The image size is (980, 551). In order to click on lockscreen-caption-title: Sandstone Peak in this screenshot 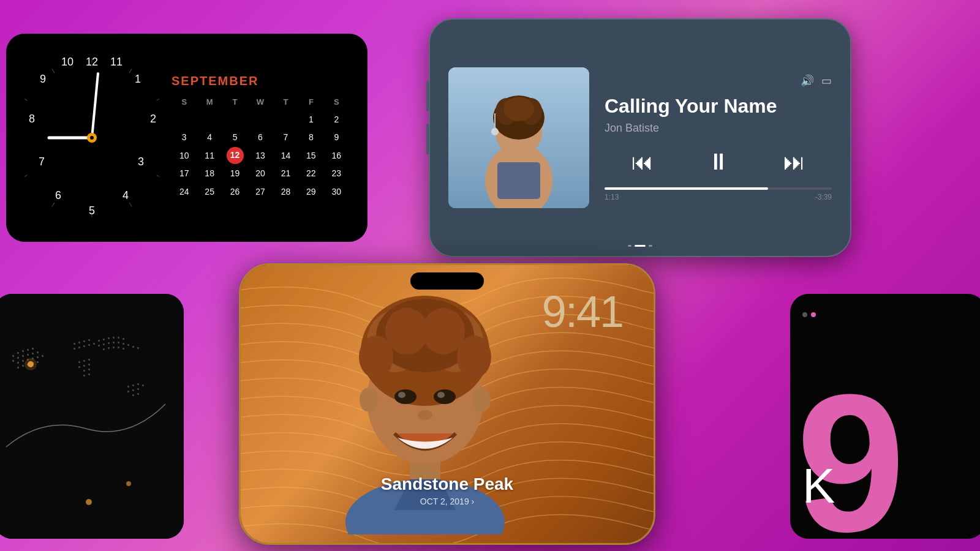, I will do `click(447, 484)`.